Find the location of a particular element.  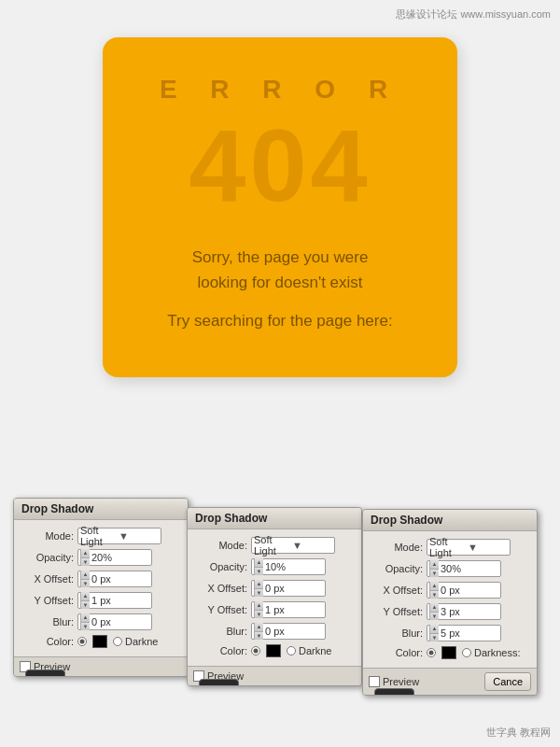

panel1-blur-down: ▼ is located at coordinates (86, 627).